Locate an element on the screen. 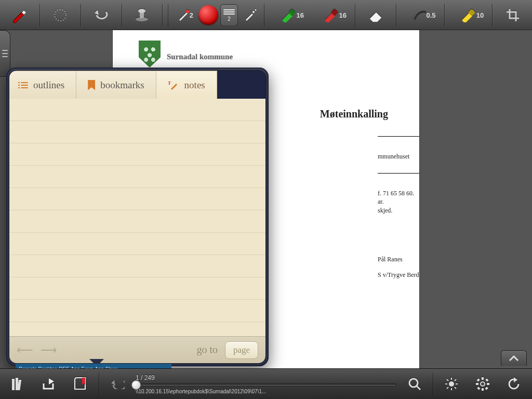  library-button is located at coordinates (18, 384).